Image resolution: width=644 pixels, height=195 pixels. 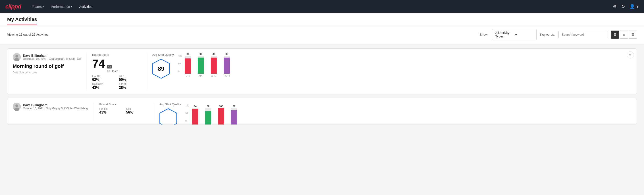 What do you see at coordinates (404, 66) in the screenshot?
I see `bar-chart: 100 50 0 85OTT90APP89ARG89PUTT` at bounding box center [404, 66].